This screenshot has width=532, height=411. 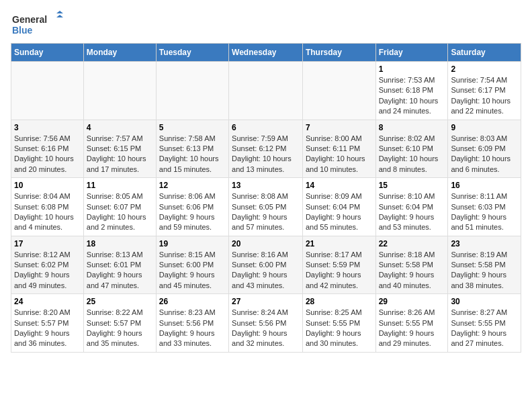 I want to click on day-number: 13, so click(x=266, y=185).